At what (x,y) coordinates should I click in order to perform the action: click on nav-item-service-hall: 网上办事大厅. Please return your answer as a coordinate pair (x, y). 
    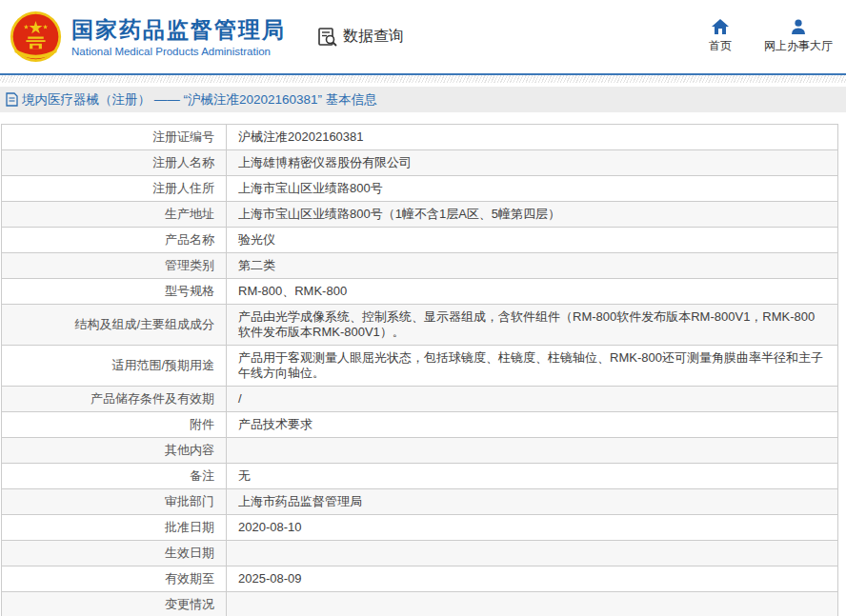
    Looking at the image, I should click on (798, 36).